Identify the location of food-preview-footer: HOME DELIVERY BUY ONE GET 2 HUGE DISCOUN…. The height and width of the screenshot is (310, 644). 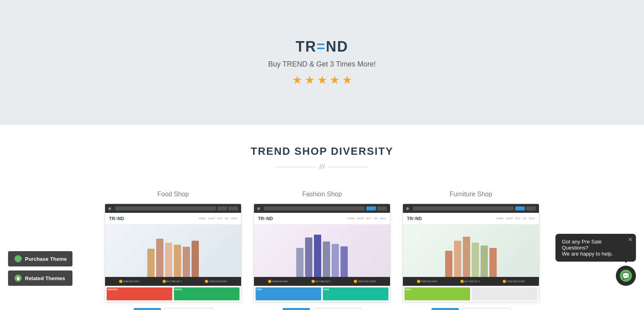
(173, 281).